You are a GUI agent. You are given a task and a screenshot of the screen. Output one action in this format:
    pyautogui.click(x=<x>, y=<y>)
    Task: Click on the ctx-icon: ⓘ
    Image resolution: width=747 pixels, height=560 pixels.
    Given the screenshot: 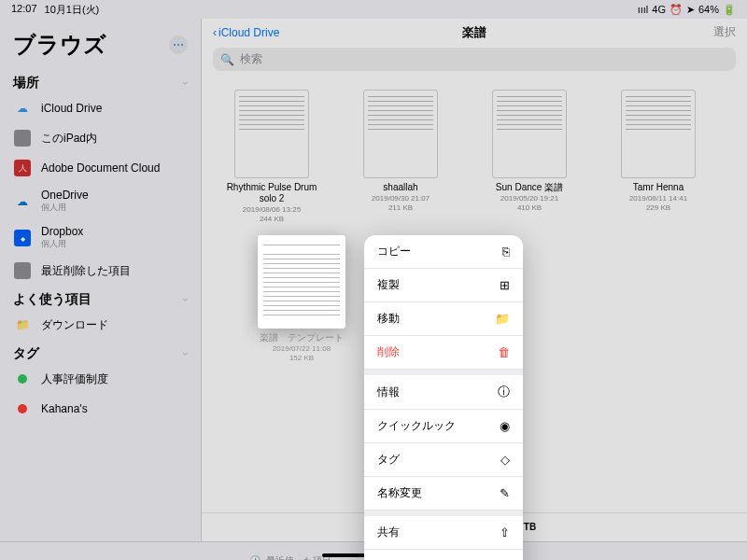 What is the action you would take?
    pyautogui.click(x=504, y=392)
    